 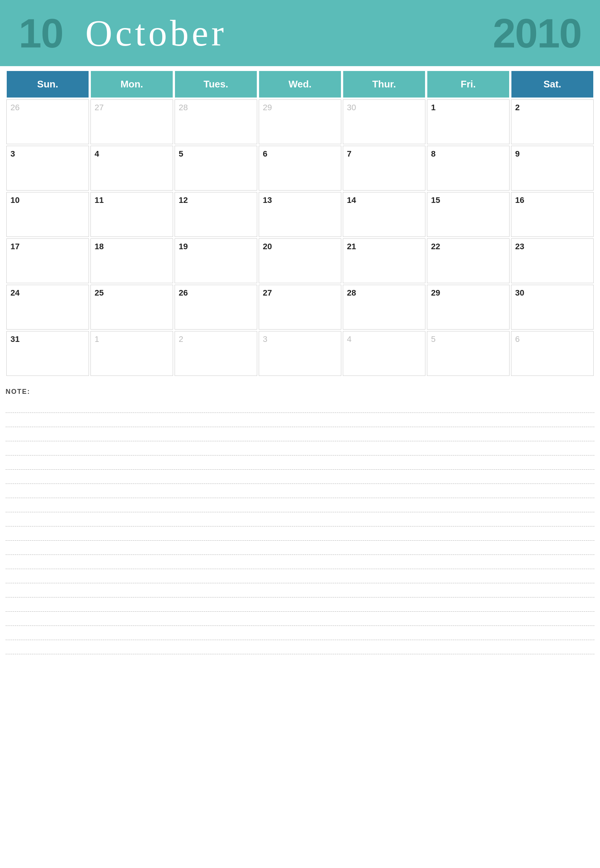 I want to click on day-number: 24, so click(x=15, y=293).